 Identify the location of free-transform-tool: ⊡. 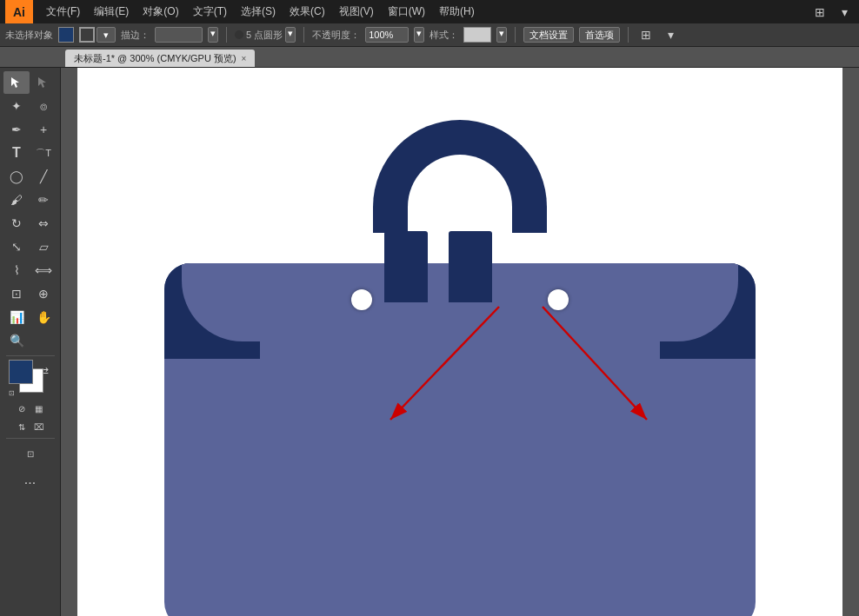
(17, 294).